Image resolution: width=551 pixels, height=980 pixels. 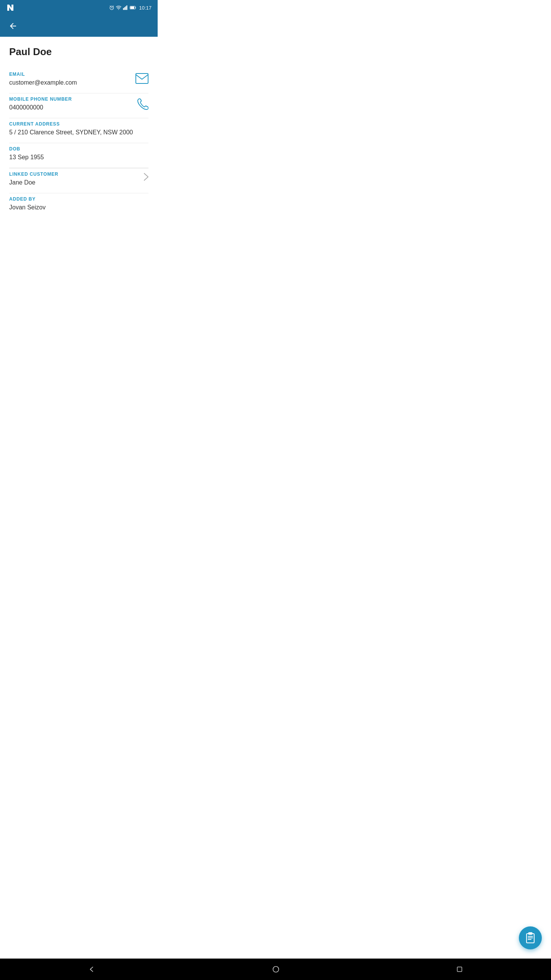 What do you see at coordinates (140, 78) in the screenshot?
I see `email-icon-container` at bounding box center [140, 78].